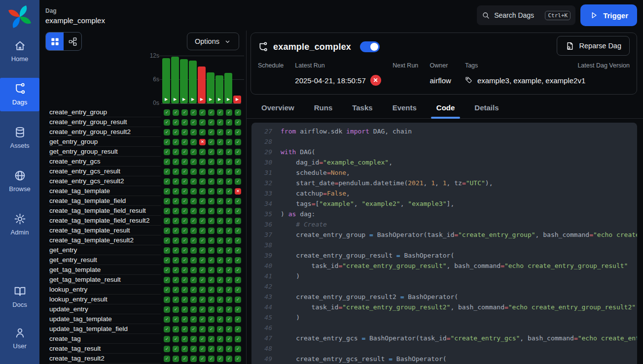  I want to click on task-name: lookup_entry, so click(105, 290).